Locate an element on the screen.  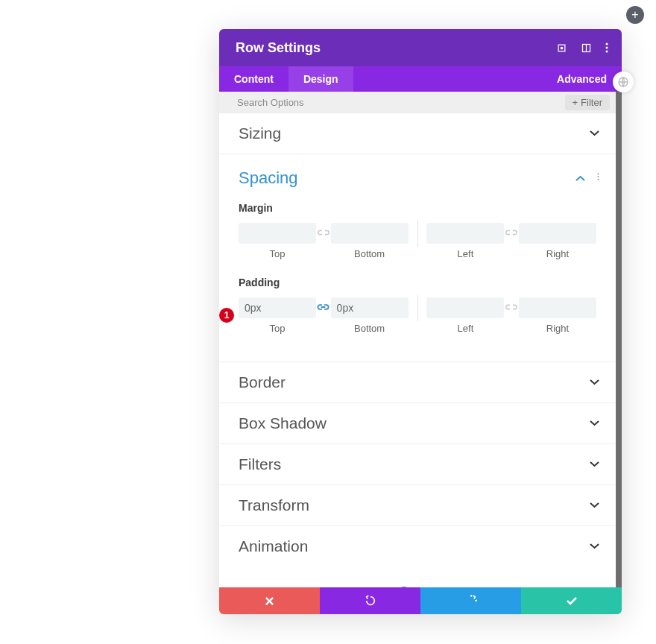
margin-top-input is located at coordinates (277, 233).